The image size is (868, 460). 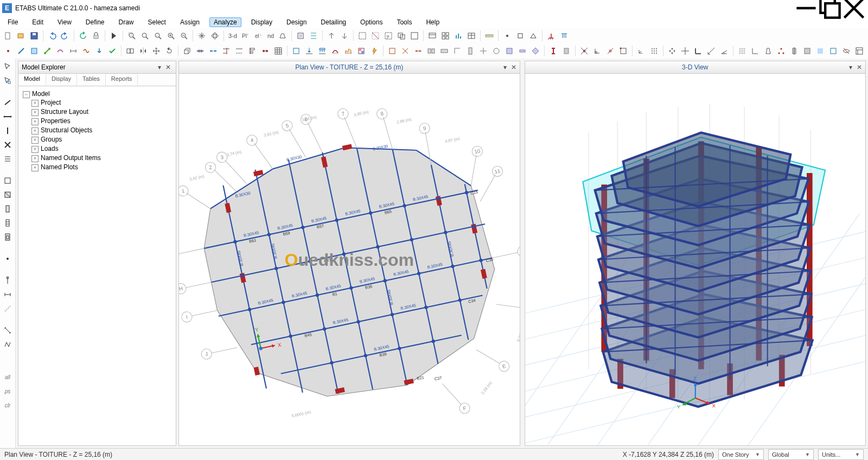 What do you see at coordinates (226, 22) in the screenshot?
I see `menu-analyze: Analyze` at bounding box center [226, 22].